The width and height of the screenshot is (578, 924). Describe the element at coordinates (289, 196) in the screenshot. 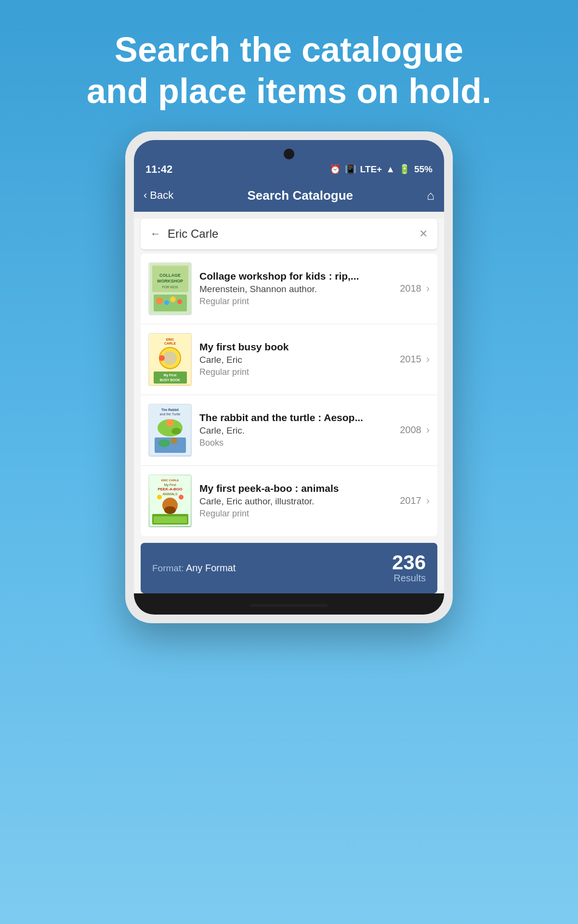

I see `nav-bar: ‹ Back Search Catalogue ⌂` at that location.